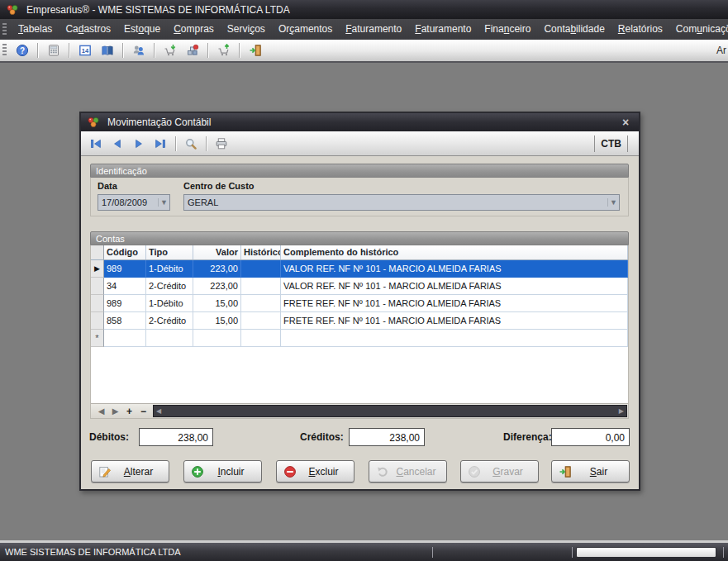  What do you see at coordinates (217, 253) in the screenshot?
I see `column-header-valor: Valor` at bounding box center [217, 253].